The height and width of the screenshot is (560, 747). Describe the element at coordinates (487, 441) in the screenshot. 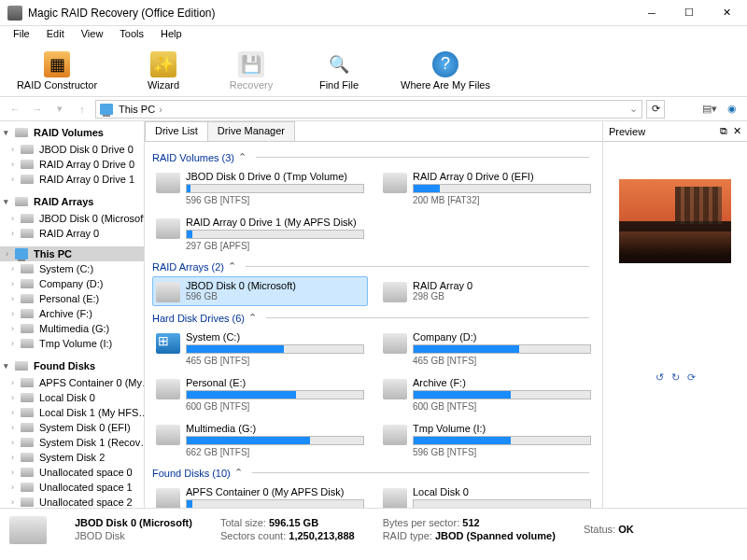

I see `drive-item: Tmp Volume (I:)596 GB [NTFS]` at that location.